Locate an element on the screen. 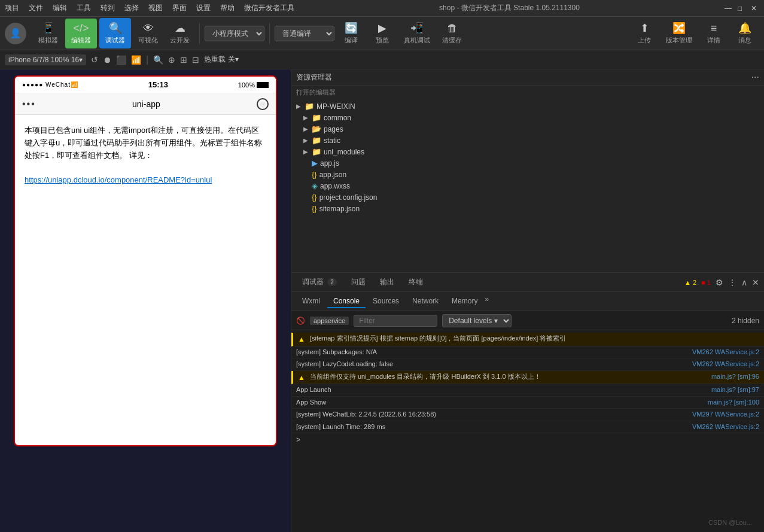 This screenshot has width=764, height=532. menu-item-edit: 编辑 is located at coordinates (60, 8).